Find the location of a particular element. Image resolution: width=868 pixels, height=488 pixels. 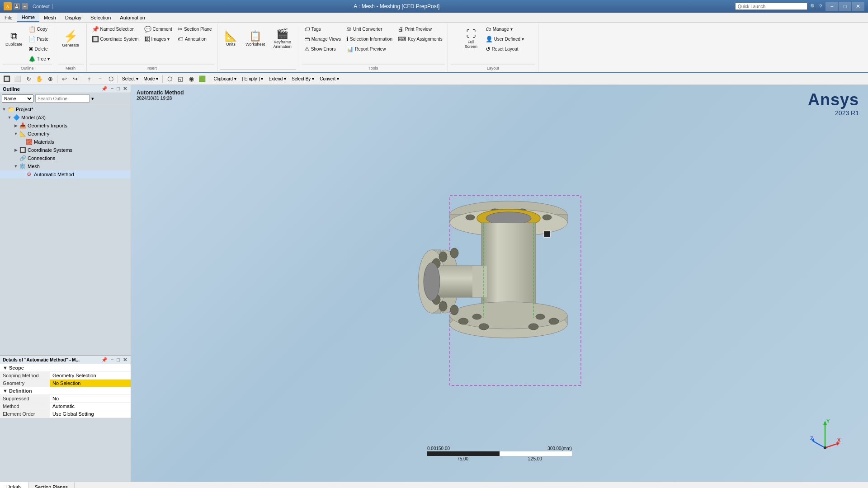

mode-dropdown: Mode ▾ is located at coordinates (151, 79).